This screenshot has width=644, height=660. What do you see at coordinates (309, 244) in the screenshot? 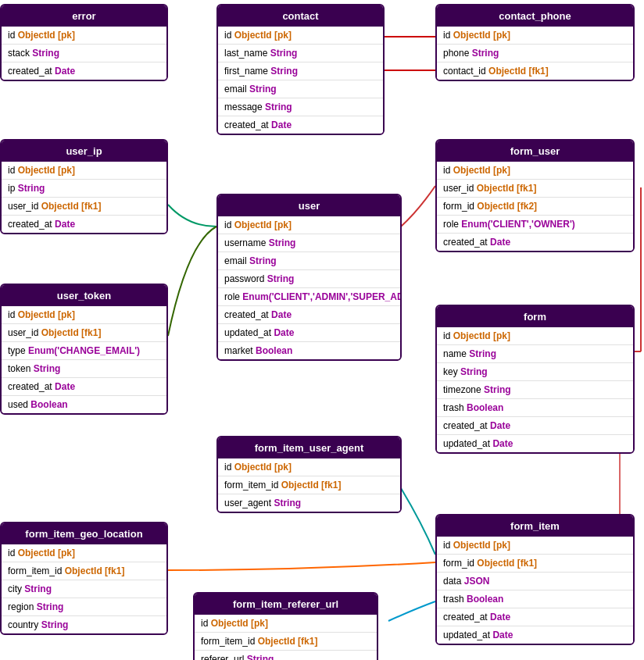
I see `table-row: username String` at bounding box center [309, 244].